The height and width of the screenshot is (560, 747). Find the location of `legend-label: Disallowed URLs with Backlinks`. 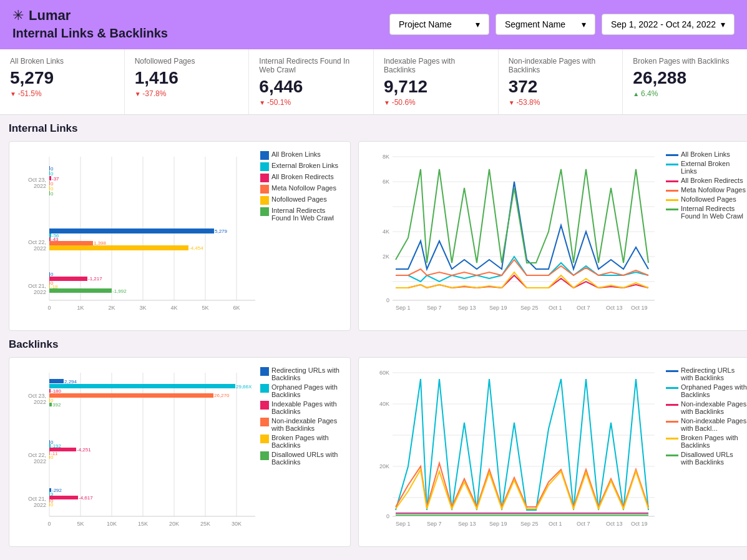

legend-label: Disallowed URLs with Backlinks is located at coordinates (306, 458).